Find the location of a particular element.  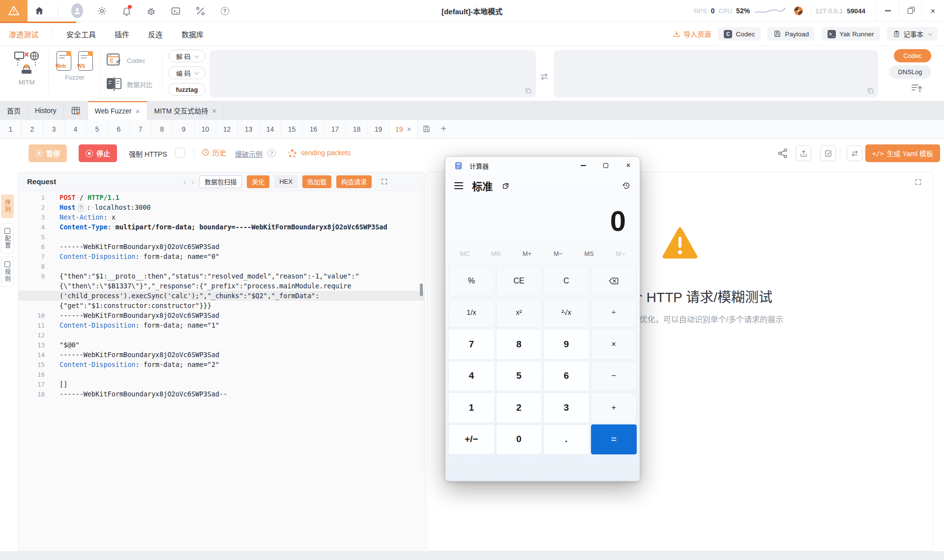

calculator-titlebar: 计算器 × is located at coordinates (543, 166).